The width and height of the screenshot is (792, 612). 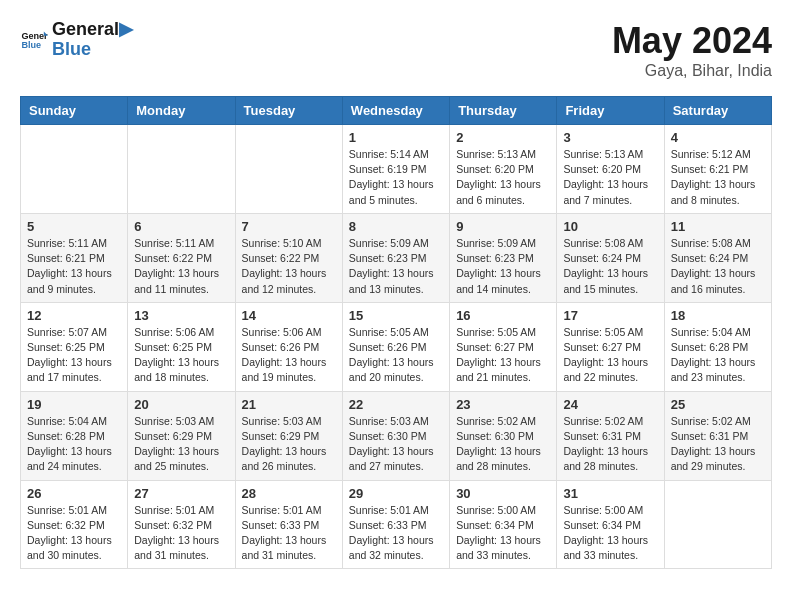 I want to click on day-number: 16, so click(x=503, y=316).